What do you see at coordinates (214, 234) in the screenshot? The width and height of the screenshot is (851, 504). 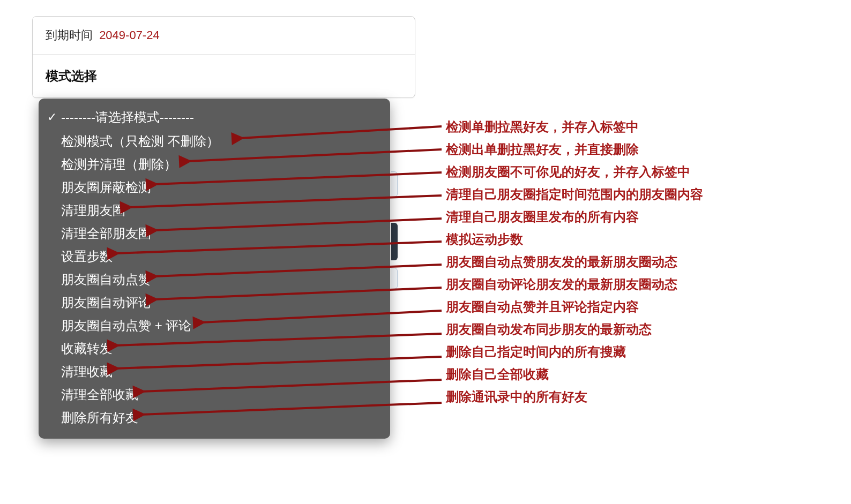 I see `dropdown-item: 清理全部朋友圈` at bounding box center [214, 234].